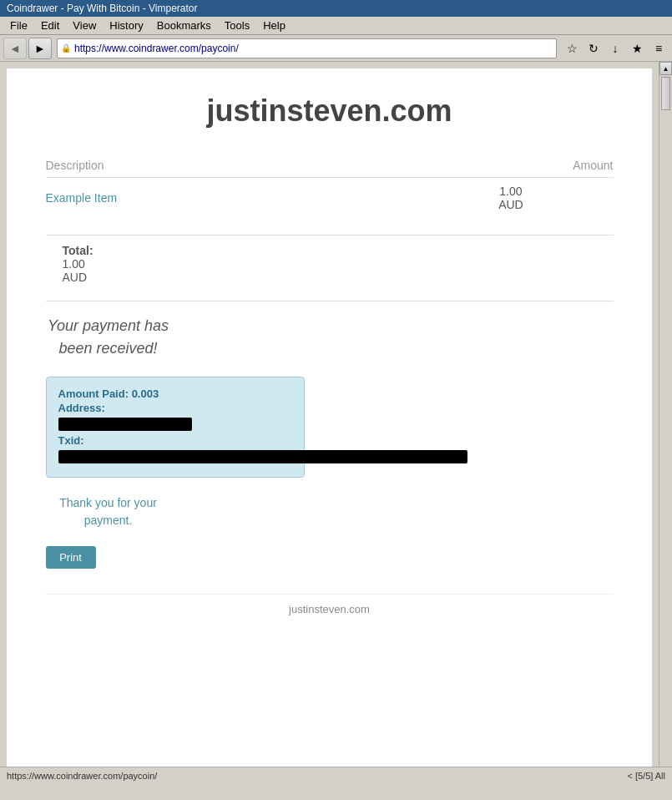 The width and height of the screenshot is (672, 800). I want to click on menu-bar: File Edit View History Bookmarks Tools H…, so click(336, 26).